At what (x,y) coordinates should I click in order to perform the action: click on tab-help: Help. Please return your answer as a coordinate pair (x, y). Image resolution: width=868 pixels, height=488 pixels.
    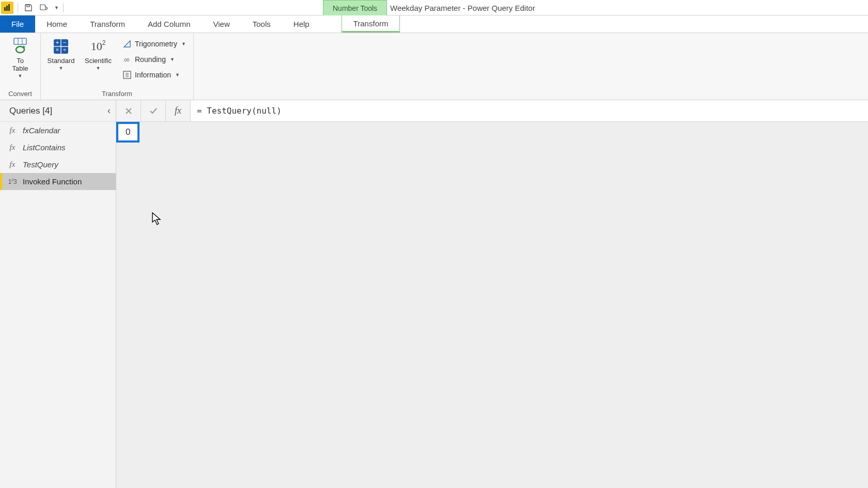
    Looking at the image, I should click on (302, 24).